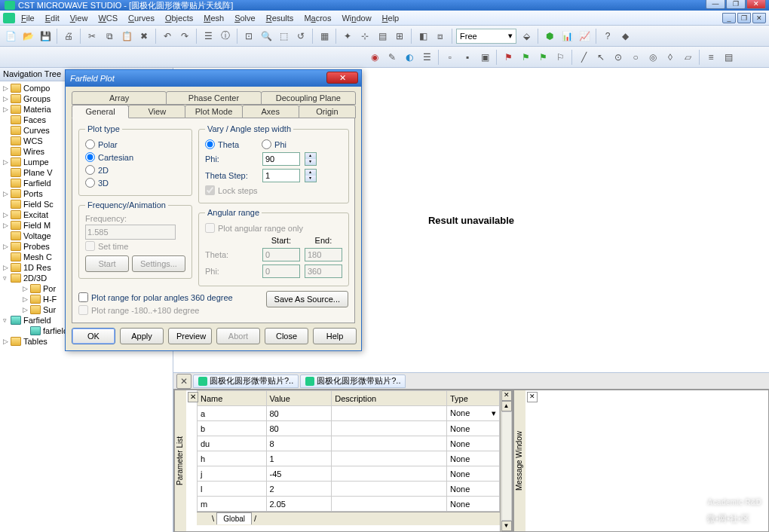  I want to click on col-value: Value, so click(299, 399).